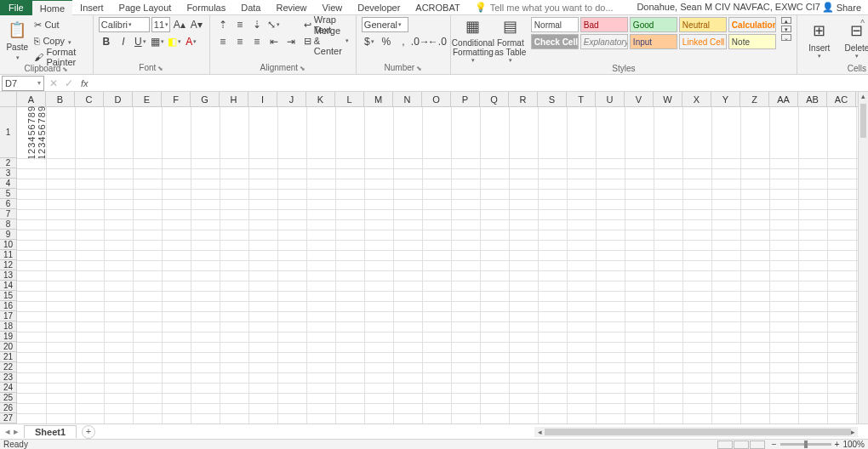  What do you see at coordinates (725, 445) in the screenshot?
I see `normal-view-button` at bounding box center [725, 445].